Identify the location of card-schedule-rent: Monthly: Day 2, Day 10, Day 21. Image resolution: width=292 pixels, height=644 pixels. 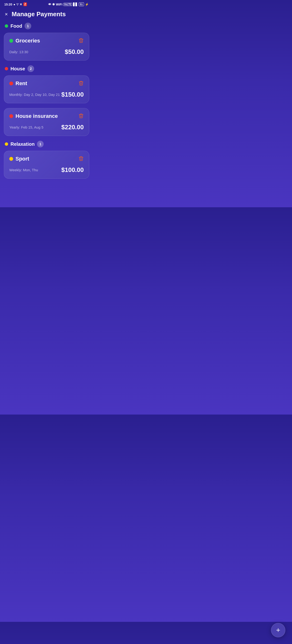
(34, 94).